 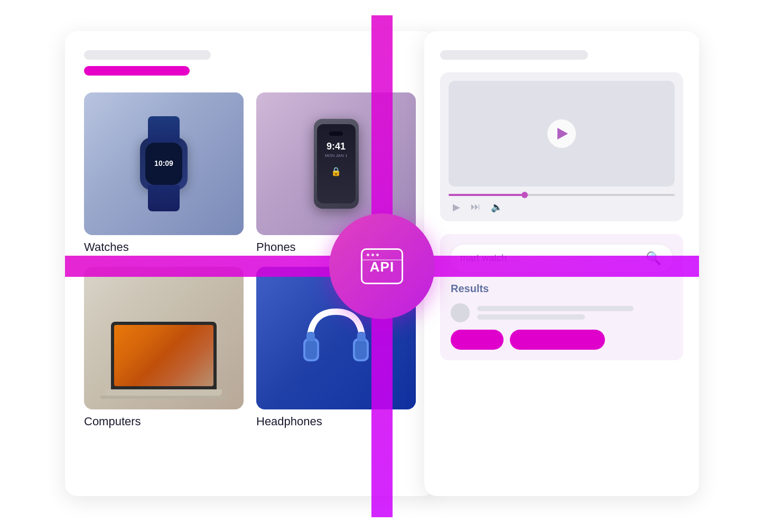 I want to click on product-label-watches: Watches, so click(x=164, y=247).